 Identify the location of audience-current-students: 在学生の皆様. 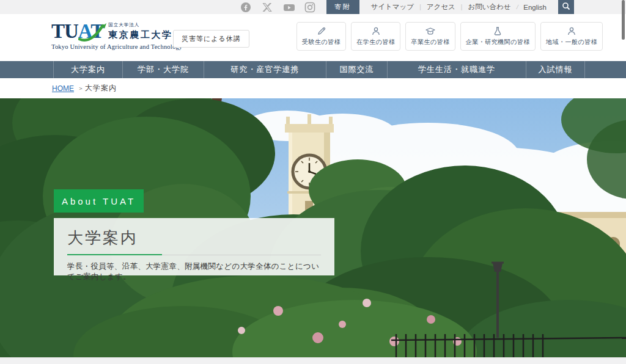
(375, 37).